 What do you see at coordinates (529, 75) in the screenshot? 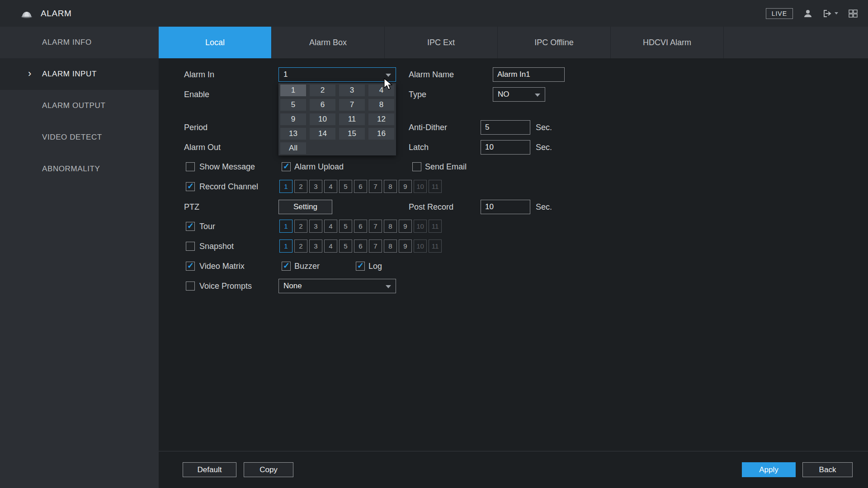
I see `alarm-name-input` at bounding box center [529, 75].